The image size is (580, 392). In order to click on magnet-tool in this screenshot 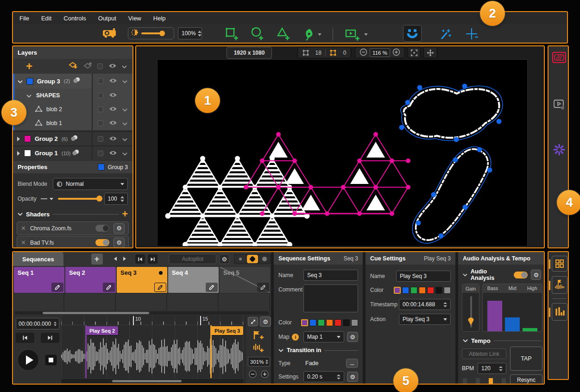, I will do `click(412, 33)`.